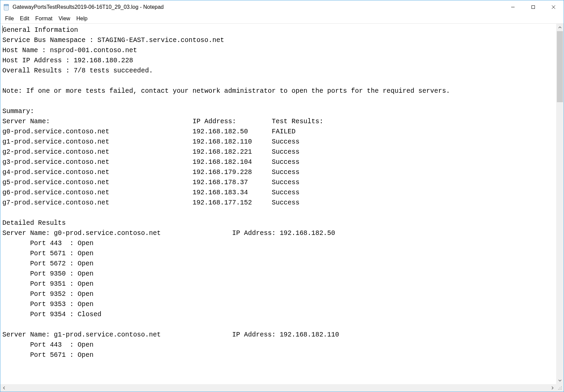  I want to click on maximize-button, so click(533, 7).